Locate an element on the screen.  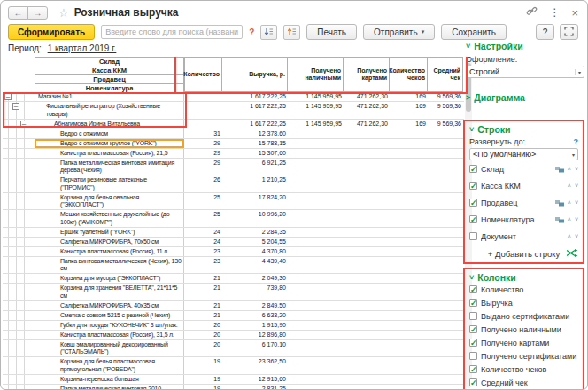
get-link-icon is located at coordinates (531, 12).